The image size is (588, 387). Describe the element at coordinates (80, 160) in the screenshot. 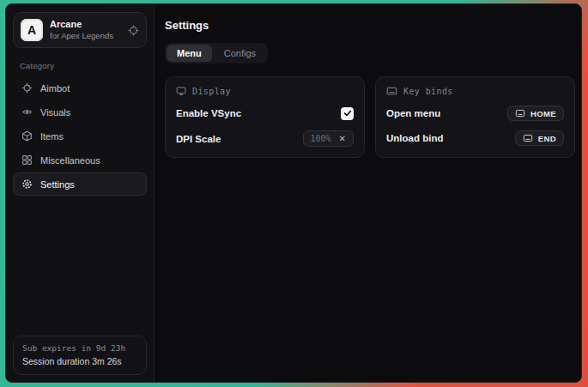

I see `sidebar-item-miscellaneous: Miscellaneous` at that location.